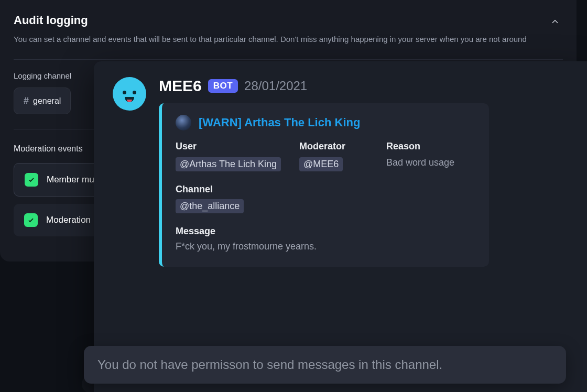  Describe the element at coordinates (223, 86) in the screenshot. I see `bot-badge: BOT` at that location.